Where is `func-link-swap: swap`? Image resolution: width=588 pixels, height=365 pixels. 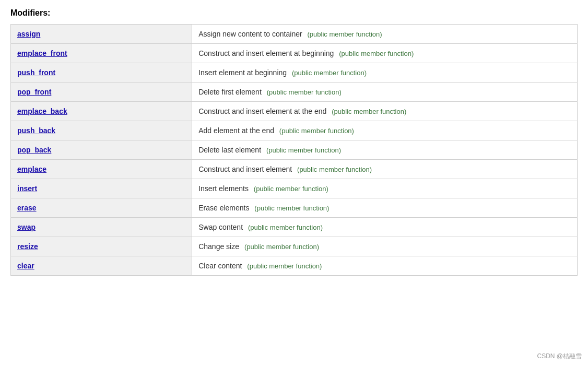
func-link-swap: swap is located at coordinates (26, 227).